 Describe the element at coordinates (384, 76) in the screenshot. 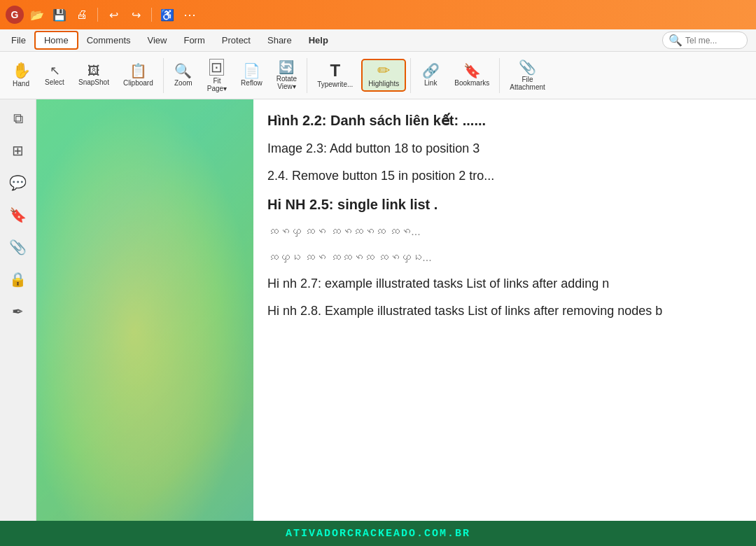

I see `highlights-tool: ✏ Highlights` at that location.